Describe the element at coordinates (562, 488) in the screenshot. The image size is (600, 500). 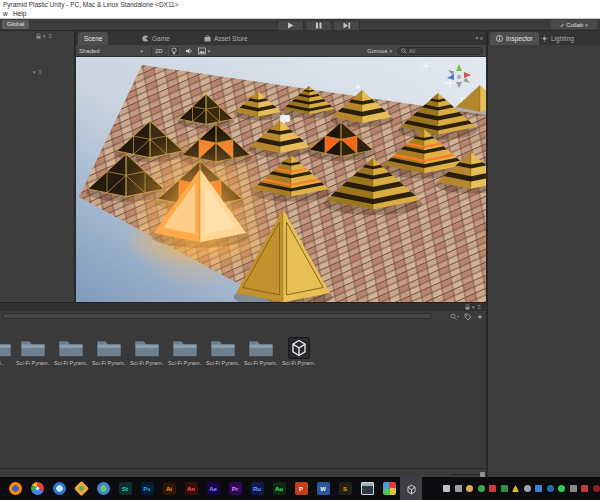
I see `tray-tray-green-circ-icon` at that location.